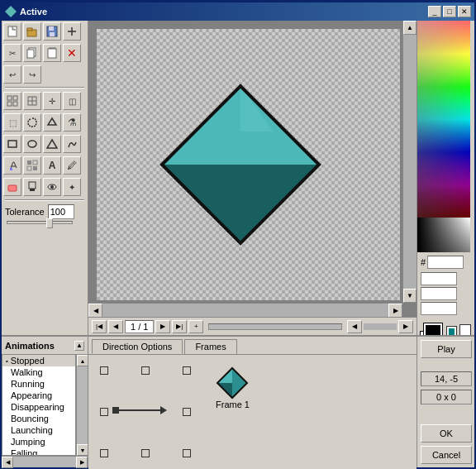  Describe the element at coordinates (61, 212) in the screenshot. I see `tolerance-input` at that location.